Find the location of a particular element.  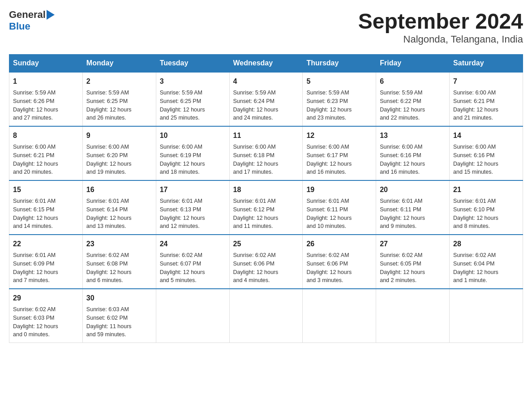

day-number: 12 is located at coordinates (339, 136).